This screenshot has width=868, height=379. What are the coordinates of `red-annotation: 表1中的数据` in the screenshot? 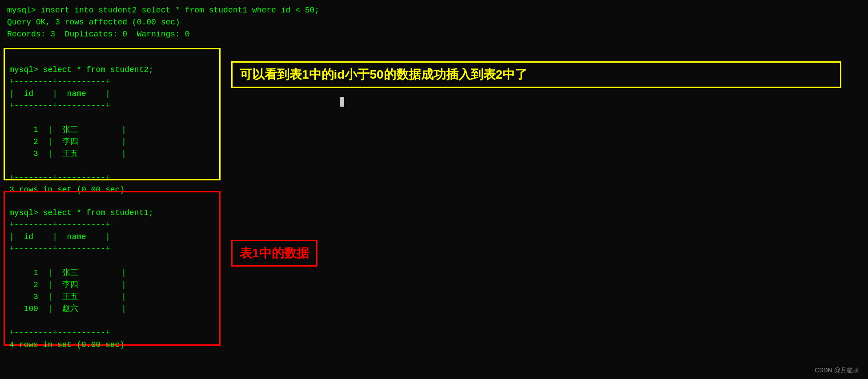 It's located at (274, 253).